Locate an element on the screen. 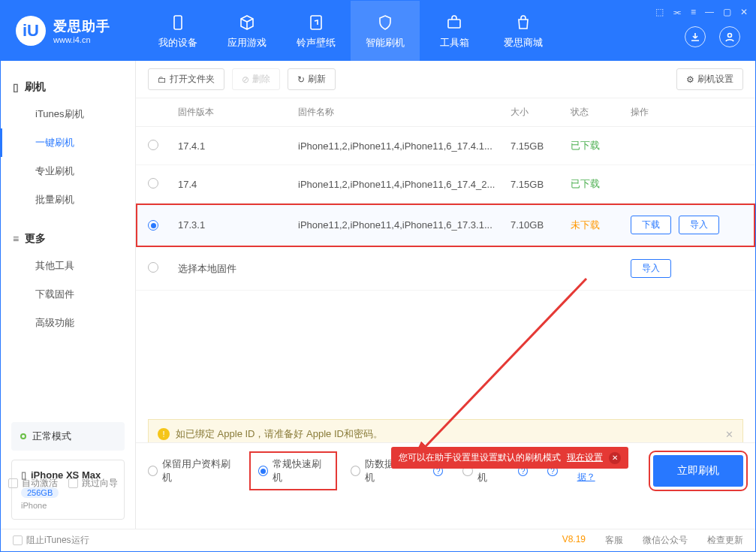 The image size is (756, 552). refresh-icon: ↻ is located at coordinates (301, 80).